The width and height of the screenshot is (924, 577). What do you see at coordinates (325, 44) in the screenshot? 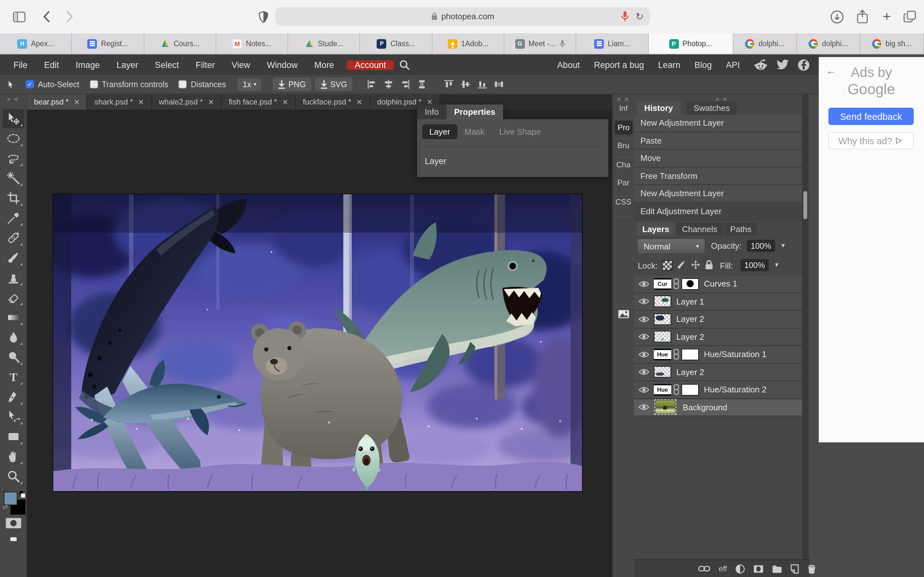
I see `browser-tab-stude-: Stude...` at bounding box center [325, 44].